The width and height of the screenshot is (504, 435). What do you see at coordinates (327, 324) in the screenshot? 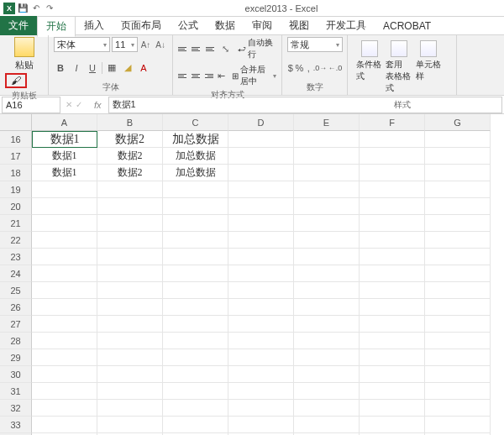
I see `cell-E27` at bounding box center [327, 324].